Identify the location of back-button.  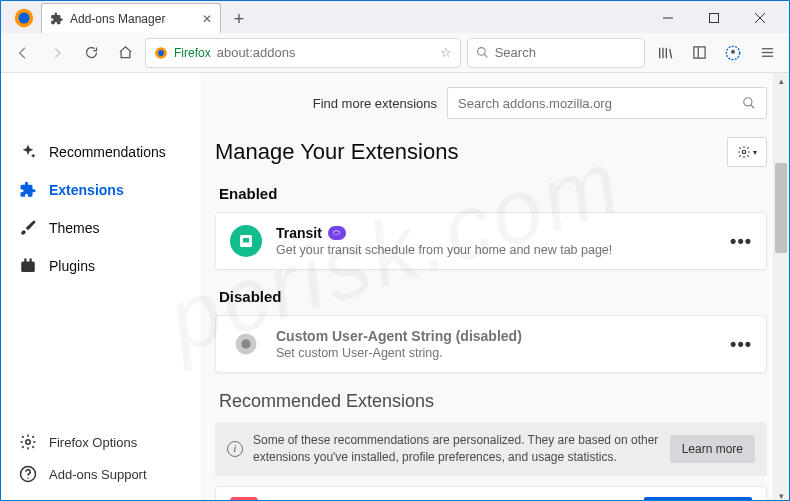
(23, 53).